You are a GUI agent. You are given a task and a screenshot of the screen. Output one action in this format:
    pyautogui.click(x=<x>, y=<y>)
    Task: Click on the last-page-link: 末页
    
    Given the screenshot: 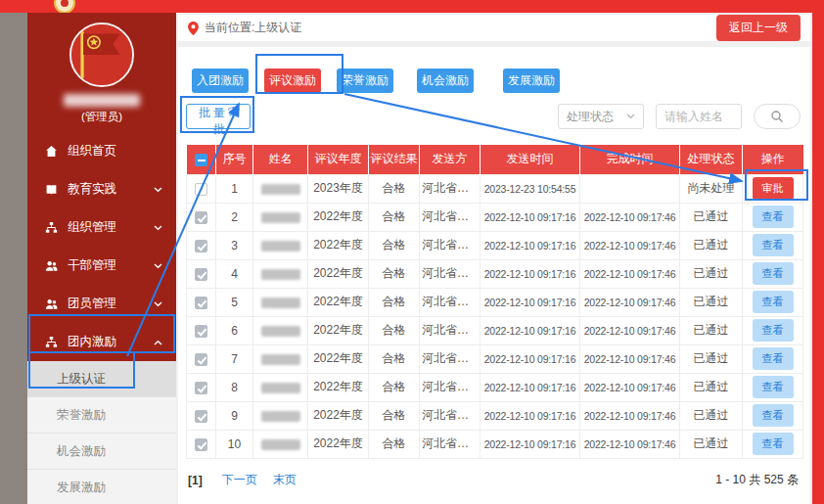 What is the action you would take?
    pyautogui.click(x=285, y=480)
    